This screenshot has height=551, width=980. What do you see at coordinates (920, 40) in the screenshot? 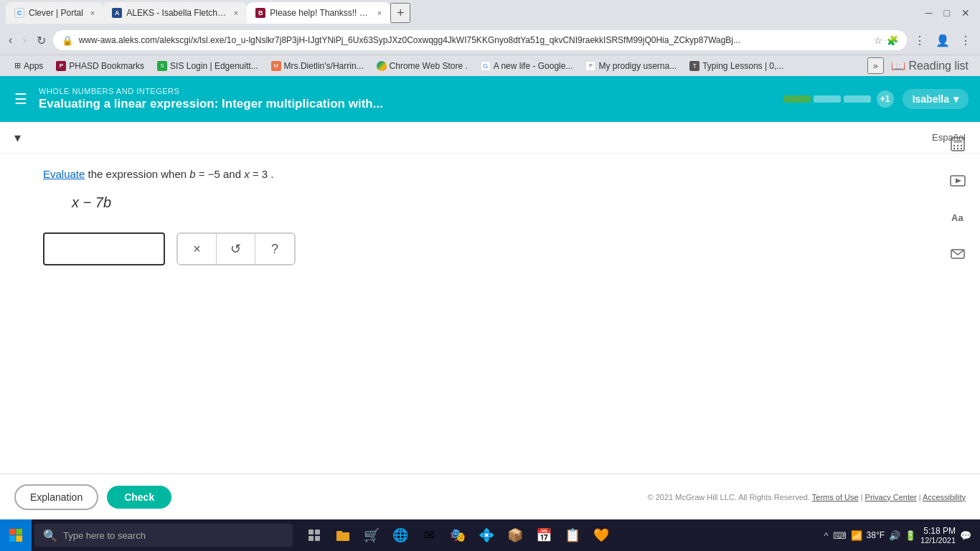
I see `extensions-button: ⋮` at bounding box center [920, 40].